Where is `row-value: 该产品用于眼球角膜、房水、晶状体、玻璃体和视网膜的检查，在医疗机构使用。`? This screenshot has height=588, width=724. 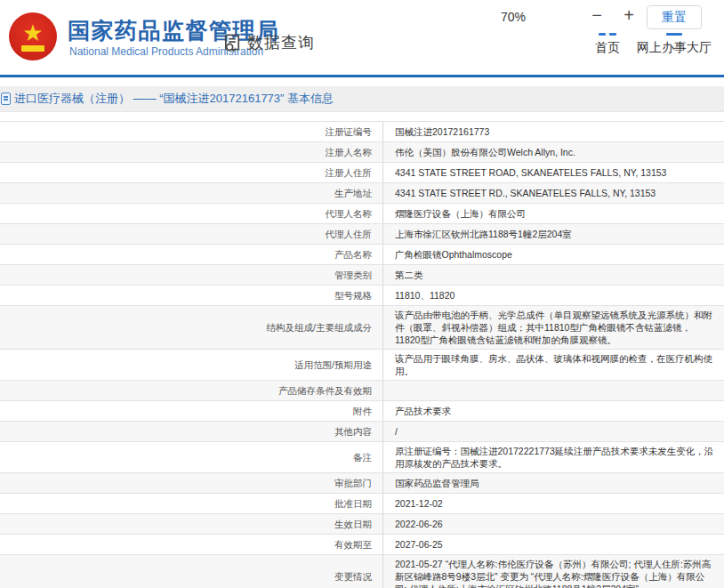 row-value: 该产品用于眼球角膜、房水、晶状体、玻璃体和视网膜的检查，在医疗机构使用。 is located at coordinates (553, 365).